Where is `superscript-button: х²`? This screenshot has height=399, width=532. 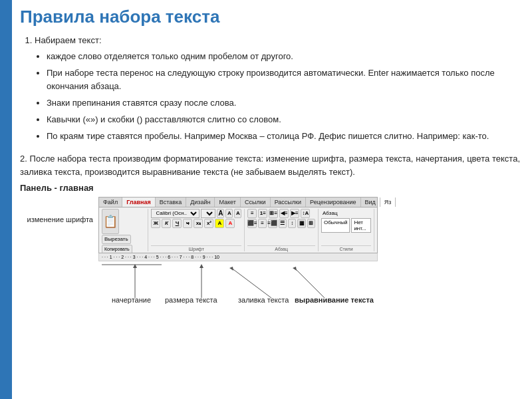 superscript-button: х² is located at coordinates (209, 223).